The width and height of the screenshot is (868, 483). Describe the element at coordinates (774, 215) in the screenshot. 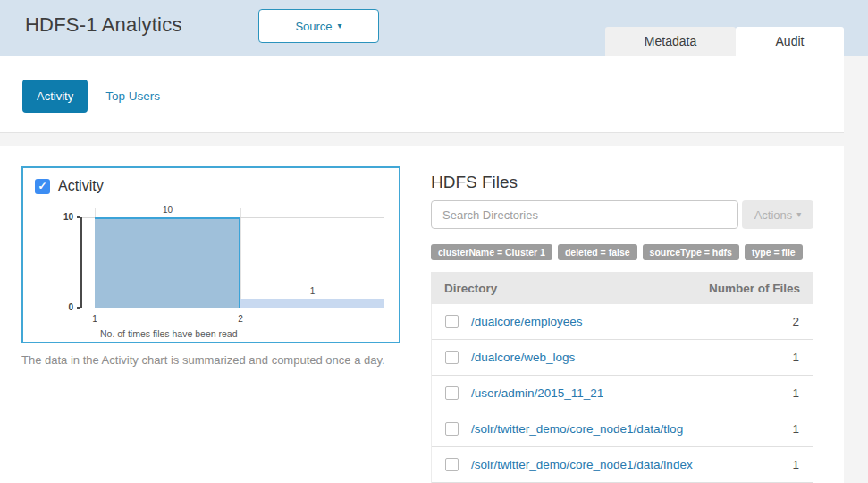

I see `actions-dropdown-label: Actions` at that location.